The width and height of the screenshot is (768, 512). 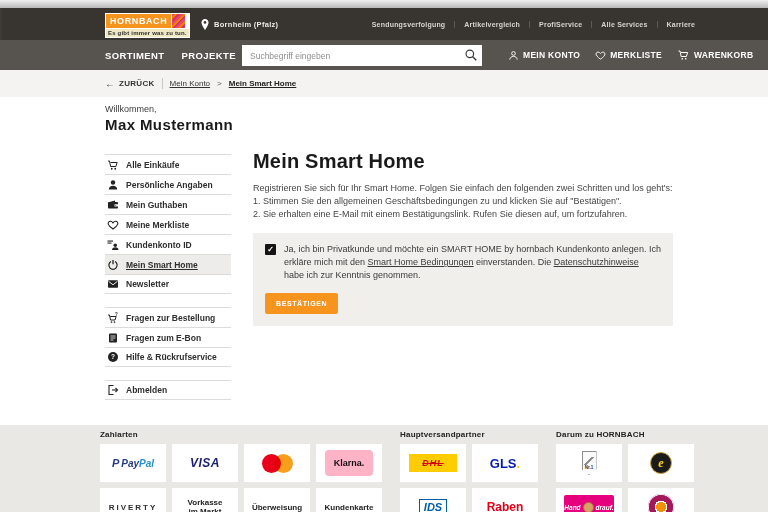 What do you see at coordinates (169, 109) in the screenshot?
I see `welcome-greeting: Willkommen,` at bounding box center [169, 109].